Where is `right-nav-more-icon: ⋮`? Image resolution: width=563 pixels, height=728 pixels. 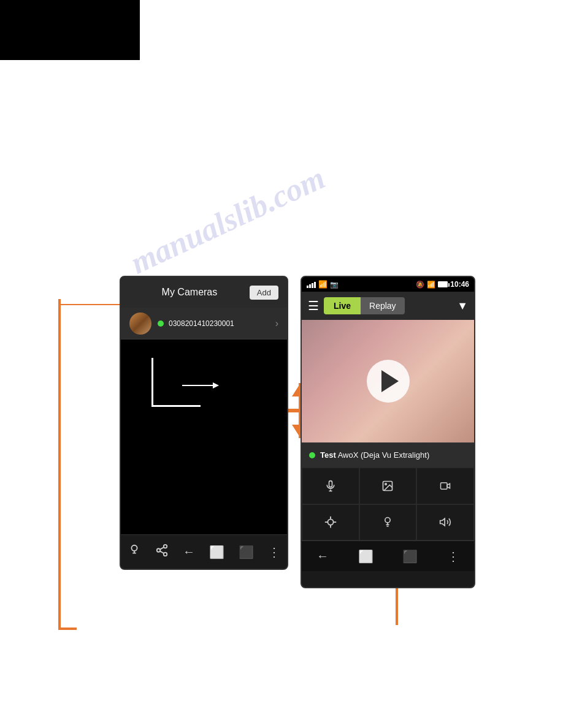 right-nav-more-icon: ⋮ is located at coordinates (453, 556).